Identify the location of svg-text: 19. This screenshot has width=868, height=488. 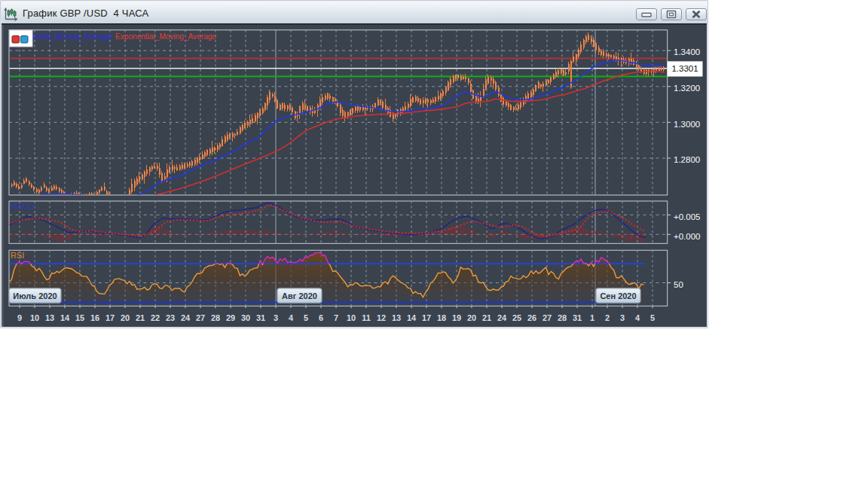
(457, 318).